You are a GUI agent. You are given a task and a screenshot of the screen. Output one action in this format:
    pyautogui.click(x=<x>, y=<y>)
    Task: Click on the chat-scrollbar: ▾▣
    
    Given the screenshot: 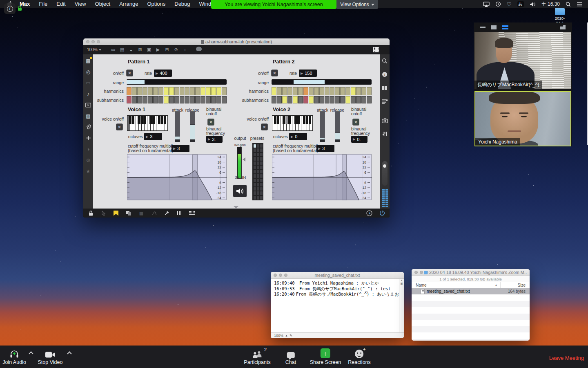 What is the action you would take?
    pyautogui.click(x=401, y=306)
    